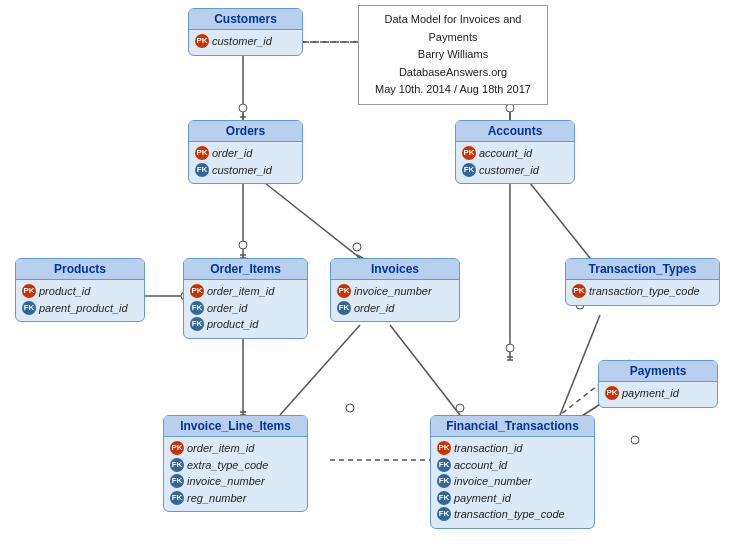  I want to click on entity-transaction-types-body: PK transaction_type_code, so click(642, 292).